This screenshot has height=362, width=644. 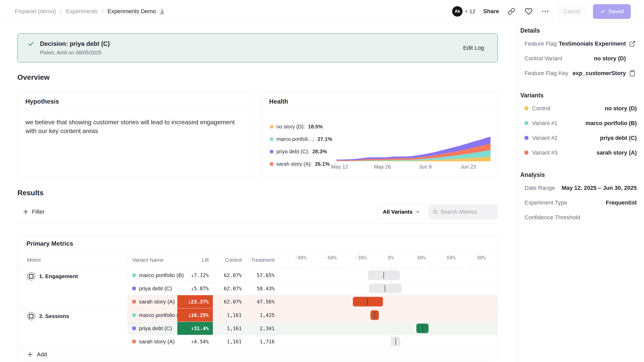 I want to click on variant-label: Variant #1, so click(x=541, y=123).